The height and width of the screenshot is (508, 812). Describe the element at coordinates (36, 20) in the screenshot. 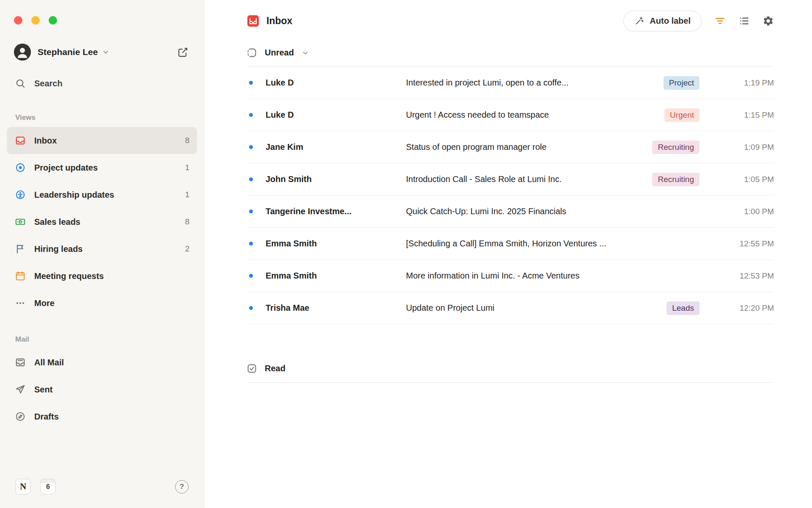

I see `minimize-window-button` at that location.